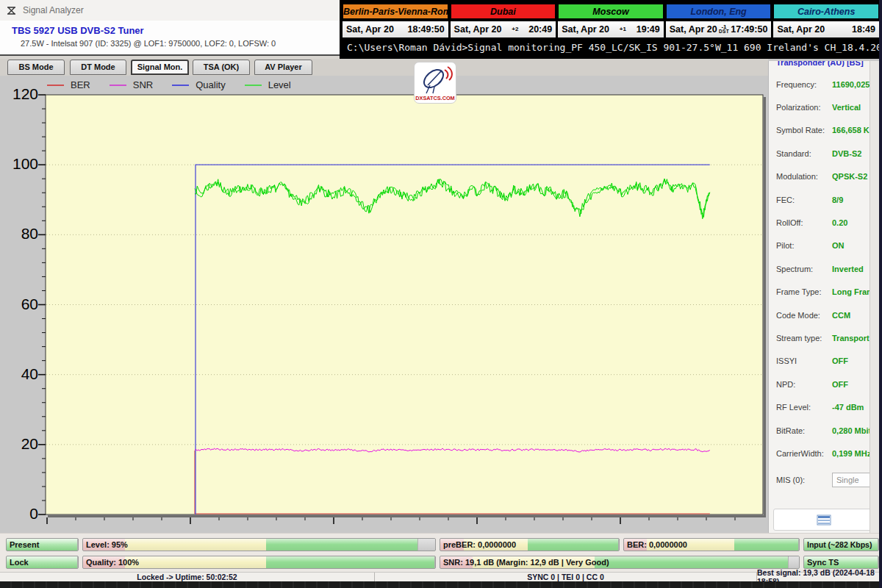  What do you see at coordinates (131, 85) in the screenshot?
I see `legend-item-snr: SNR` at bounding box center [131, 85].